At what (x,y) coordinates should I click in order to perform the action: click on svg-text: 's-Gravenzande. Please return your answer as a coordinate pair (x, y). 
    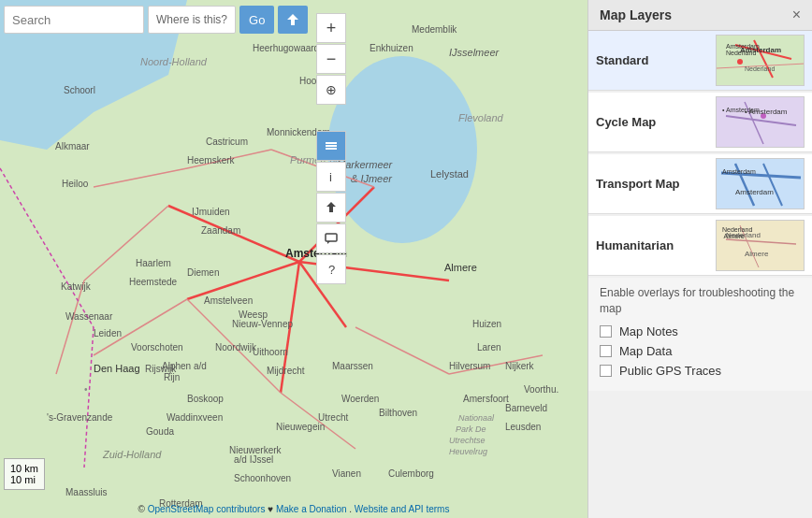
    Looking at the image, I should click on (80, 417).